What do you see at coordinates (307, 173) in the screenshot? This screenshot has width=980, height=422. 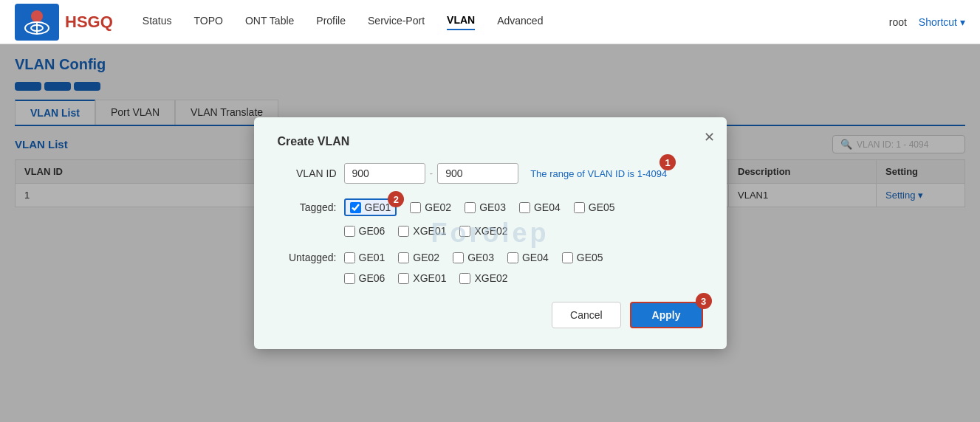 I see `vlan-id-label: VLAN ID` at bounding box center [307, 173].